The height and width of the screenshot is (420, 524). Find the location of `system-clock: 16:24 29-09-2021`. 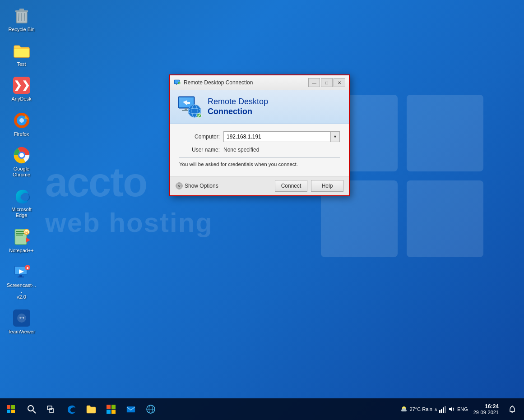

system-clock: 16:24 29-09-2021 is located at coordinates (486, 409).